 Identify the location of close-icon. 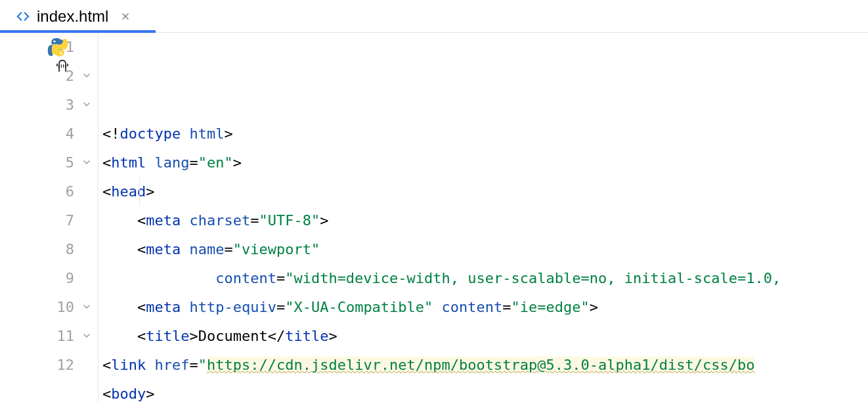
(125, 16).